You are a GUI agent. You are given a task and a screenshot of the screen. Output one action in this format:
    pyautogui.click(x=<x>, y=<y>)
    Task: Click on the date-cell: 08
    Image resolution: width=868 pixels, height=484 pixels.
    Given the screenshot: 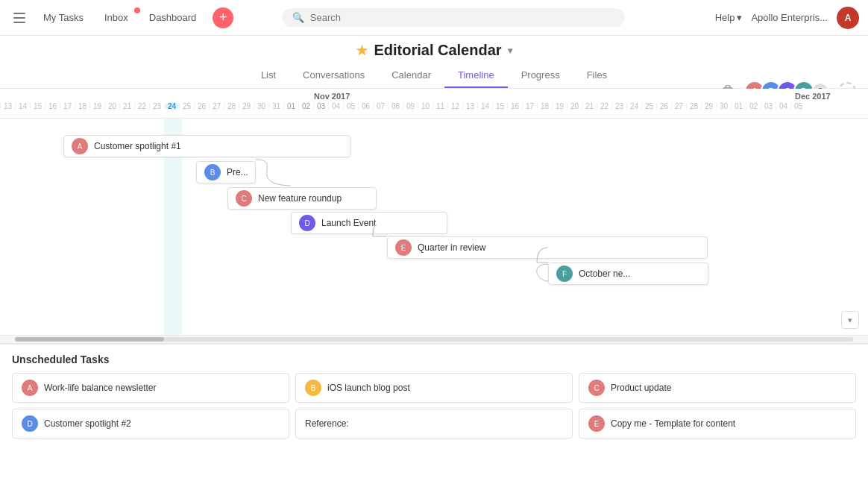 What is the action you would take?
    pyautogui.click(x=395, y=106)
    